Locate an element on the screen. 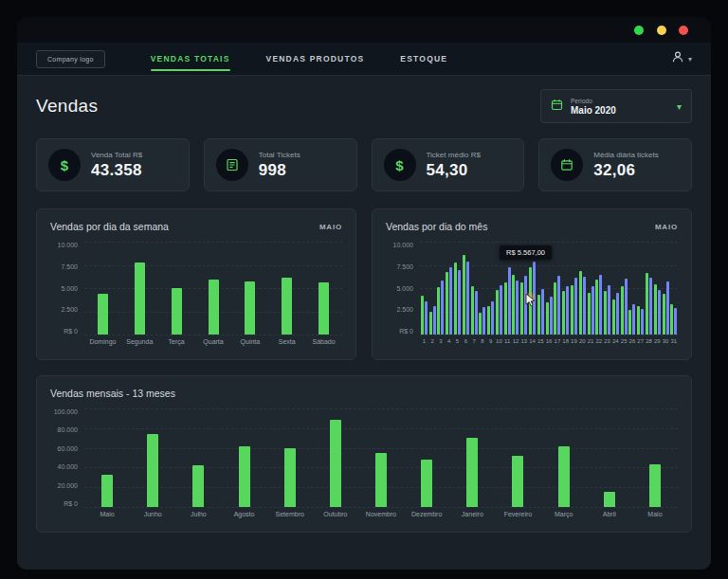  weekday-sales-chart: 10.0007.5005.0002.500R$ 0DomingoSegundaT… is located at coordinates (196, 295).